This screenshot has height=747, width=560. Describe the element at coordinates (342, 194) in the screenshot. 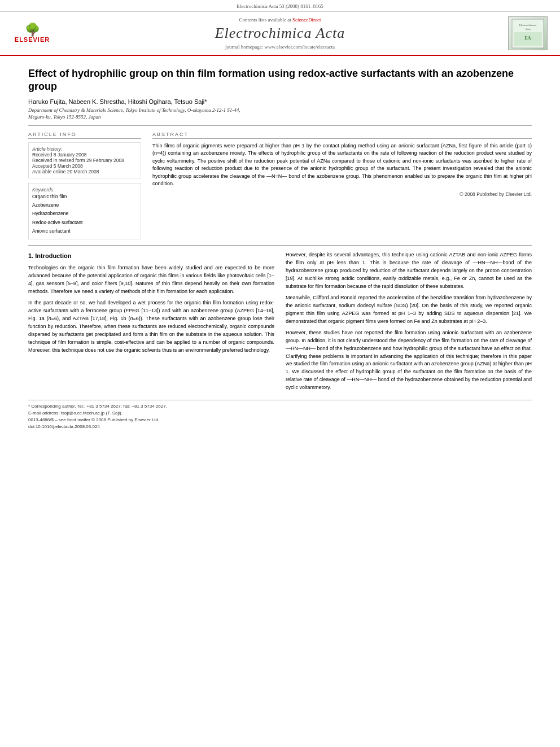

I see `copyright-line: © 2008 Published by Elsevier Ltd.` at that location.